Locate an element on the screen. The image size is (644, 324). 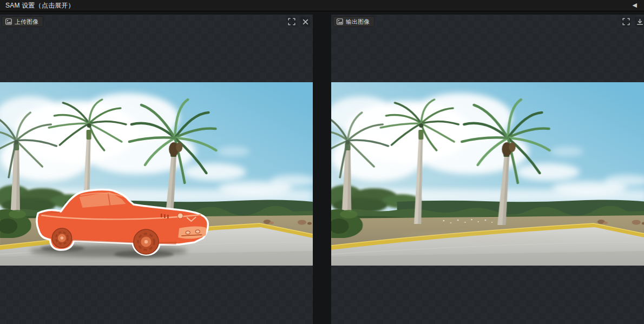
sam-settings-accordion: SAM 设置（点击展开） ◀ is located at coordinates (322, 5).